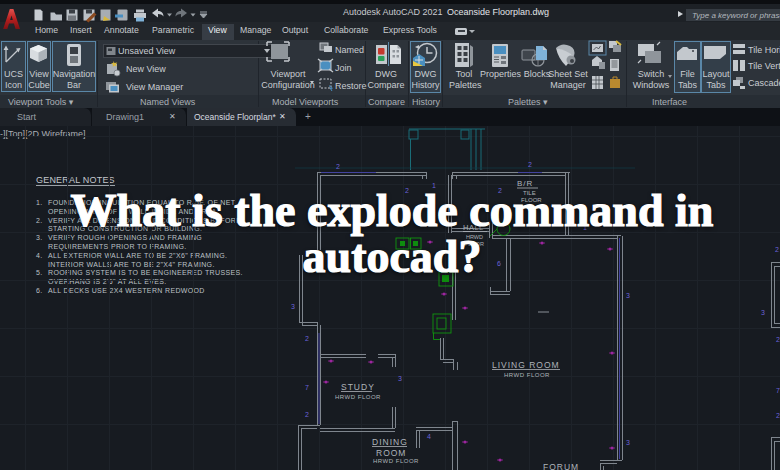 The height and width of the screenshot is (470, 780). What do you see at coordinates (358, 387) in the screenshot?
I see `svg-text: STUDY` at bounding box center [358, 387].